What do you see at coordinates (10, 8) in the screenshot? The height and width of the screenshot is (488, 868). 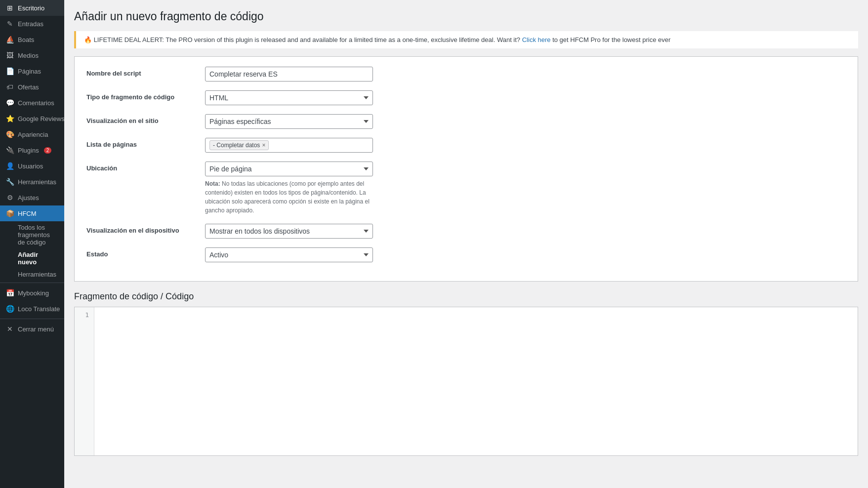 I see `escritorio-icon: ⊞` at bounding box center [10, 8].